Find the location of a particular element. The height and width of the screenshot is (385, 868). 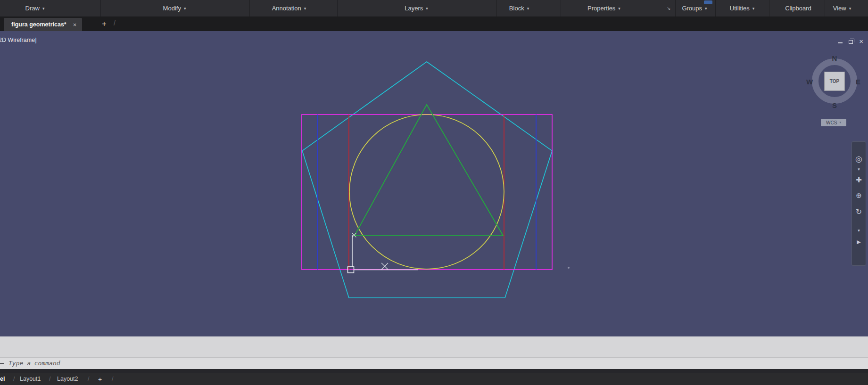

ribbon-menu-label: Utilities is located at coordinates (740, 8).